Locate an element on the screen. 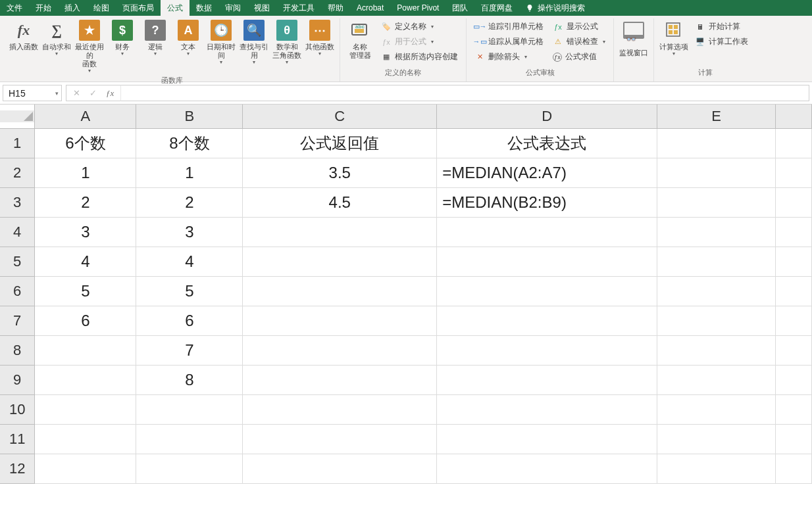 This screenshot has height=520, width=812. formula-bar-input is located at coordinates (465, 93).